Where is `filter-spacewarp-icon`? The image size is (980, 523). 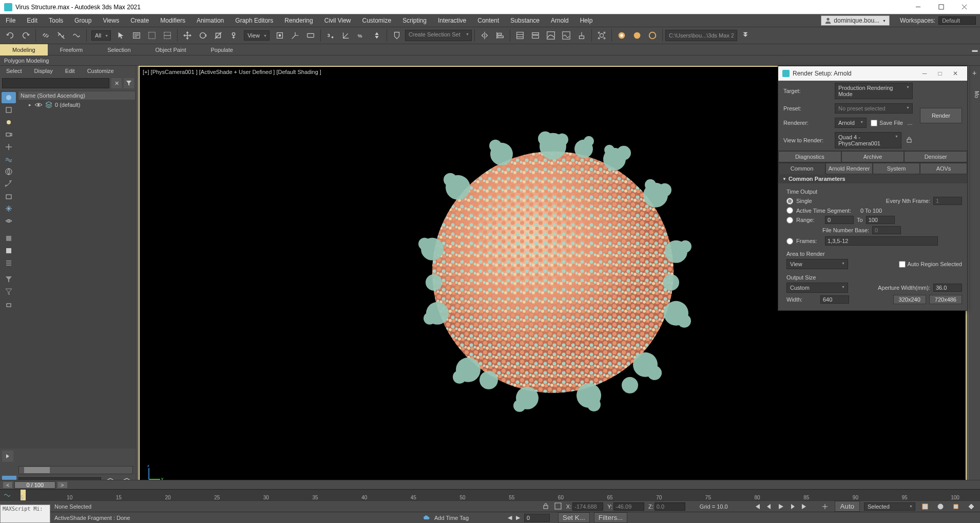 filter-spacewarp-icon is located at coordinates (9, 159).